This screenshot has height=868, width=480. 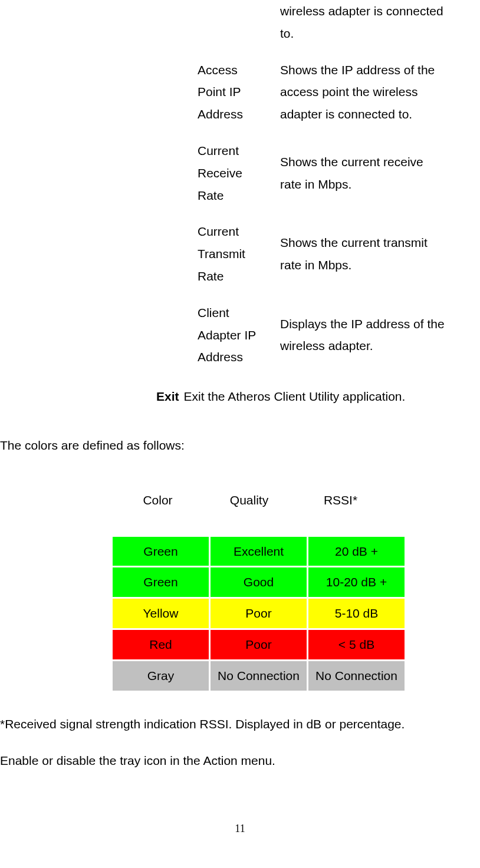 I want to click on color-table-cell-rssi: No Connection, so click(x=356, y=676).